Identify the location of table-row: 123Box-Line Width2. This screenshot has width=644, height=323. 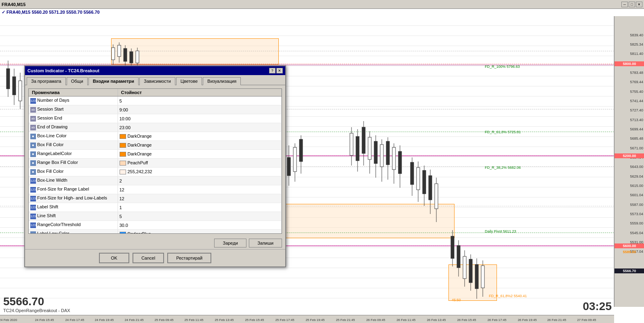
(155, 181).